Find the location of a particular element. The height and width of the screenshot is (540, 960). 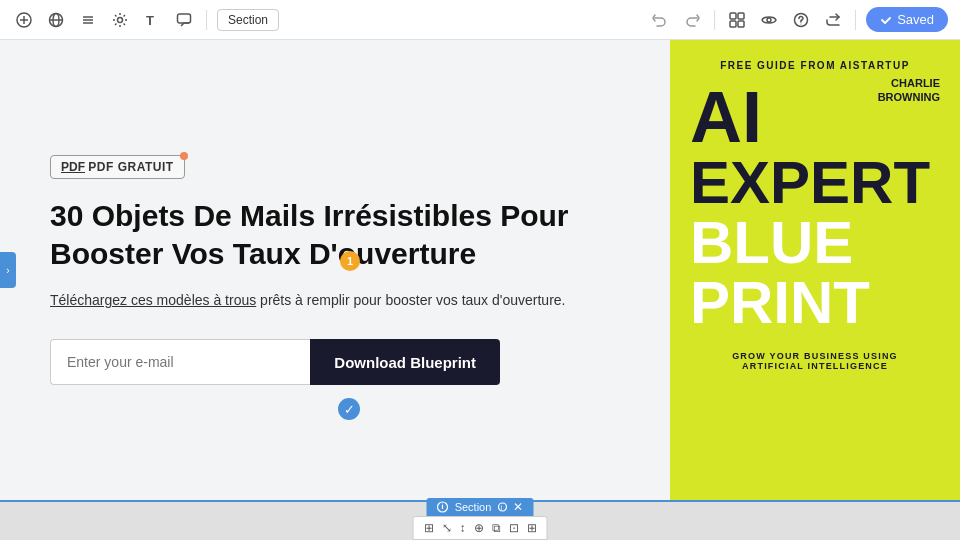

pdf-badge-text: PDF GRATUIT is located at coordinates (130, 167).